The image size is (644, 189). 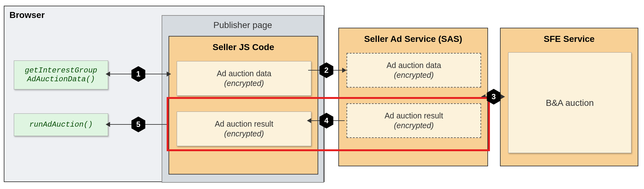 What do you see at coordinates (570, 103) in the screenshot?
I see `sfe-inner-text: B&A auction` at bounding box center [570, 103].